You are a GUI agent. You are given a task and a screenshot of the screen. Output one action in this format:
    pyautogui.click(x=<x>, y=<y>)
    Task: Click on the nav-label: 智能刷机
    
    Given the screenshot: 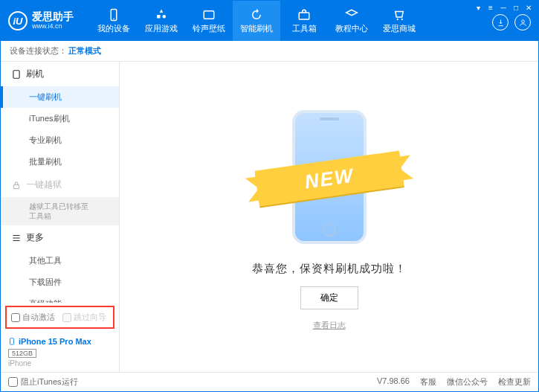 What is the action you would take?
    pyautogui.click(x=256, y=28)
    